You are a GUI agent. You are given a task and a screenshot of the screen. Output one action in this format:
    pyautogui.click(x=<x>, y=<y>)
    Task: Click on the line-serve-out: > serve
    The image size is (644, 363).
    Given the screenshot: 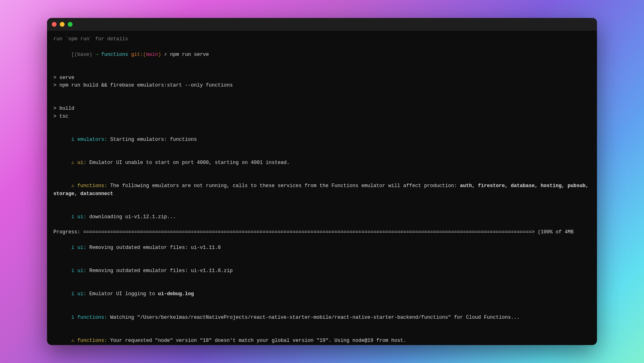 What is the action you would take?
    pyautogui.click(x=322, y=78)
    